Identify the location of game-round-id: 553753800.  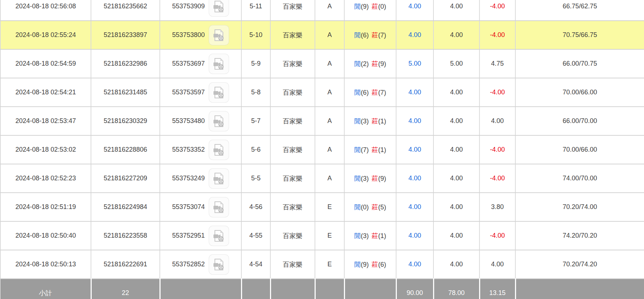
(188, 35).